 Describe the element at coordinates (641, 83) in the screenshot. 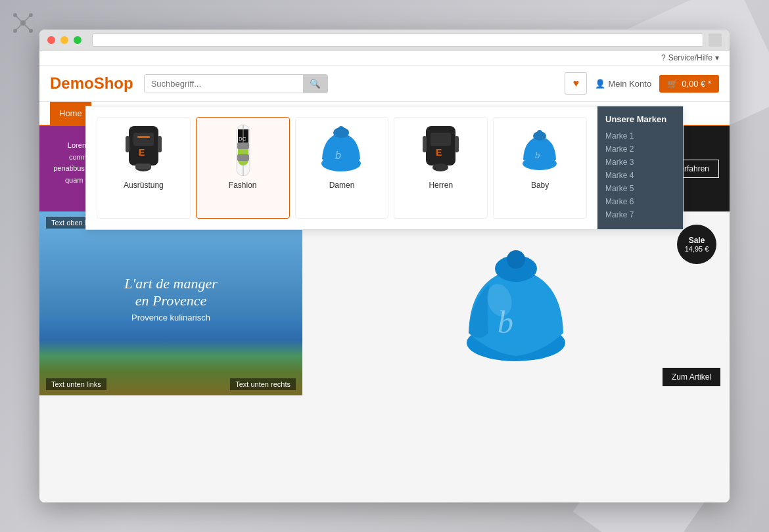

I see `header-right: ♥ 👤 Mein Konto 🛒 0,00 € *` at that location.